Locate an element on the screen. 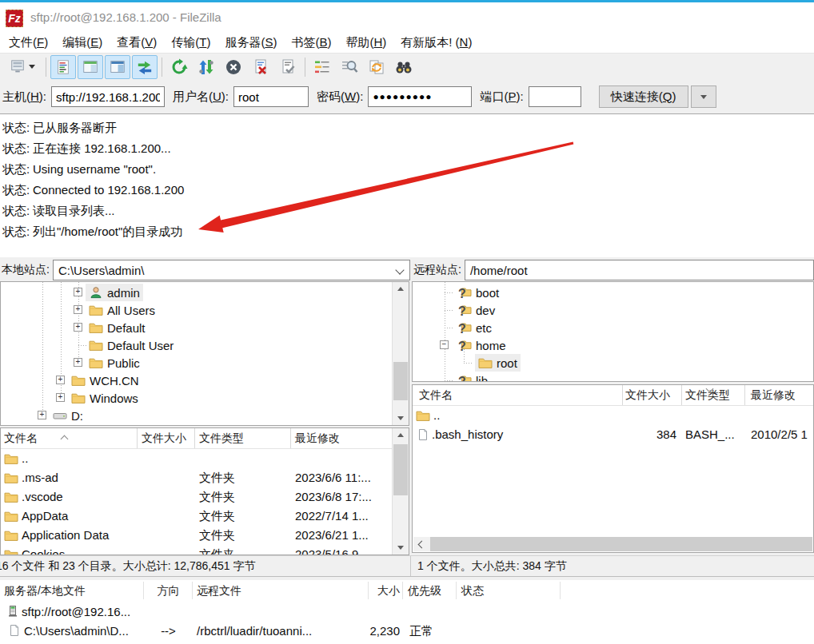 The height and width of the screenshot is (644, 814). tree-item-default: + Default is located at coordinates (205, 328).